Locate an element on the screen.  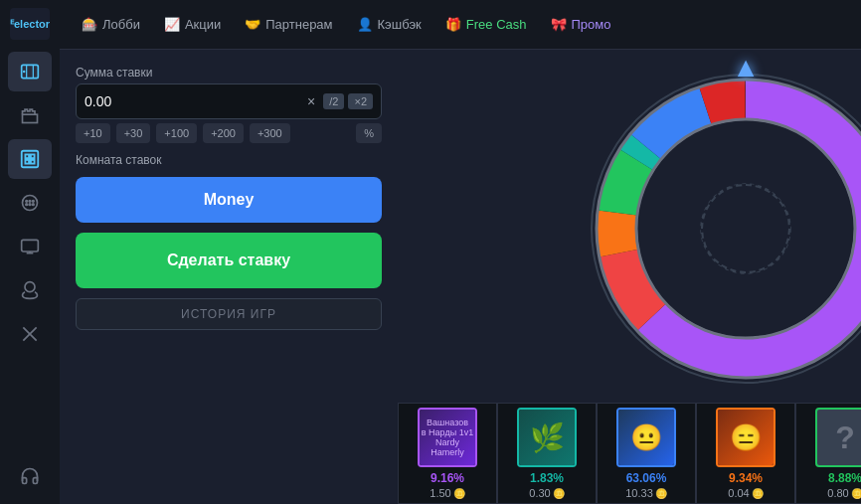
nav-partners: 🤝 Партнерам is located at coordinates (288, 24).